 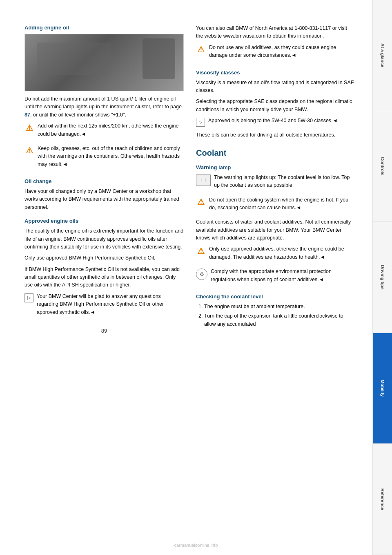 I want to click on sidebar-tab-reference: Reference, so click(x=382, y=499).